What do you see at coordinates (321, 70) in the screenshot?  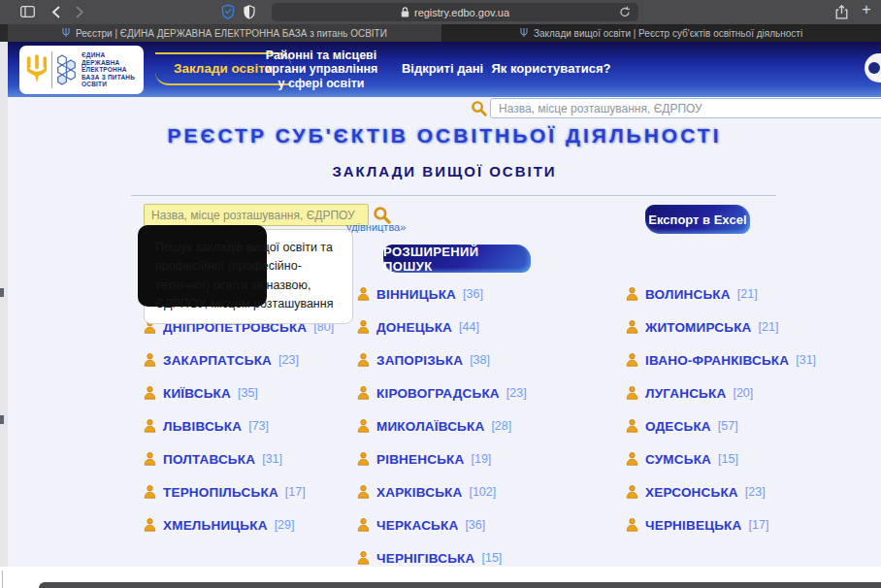 I see `nav-item-local-authorities: Районні та місцеві органи управління у с…` at bounding box center [321, 70].